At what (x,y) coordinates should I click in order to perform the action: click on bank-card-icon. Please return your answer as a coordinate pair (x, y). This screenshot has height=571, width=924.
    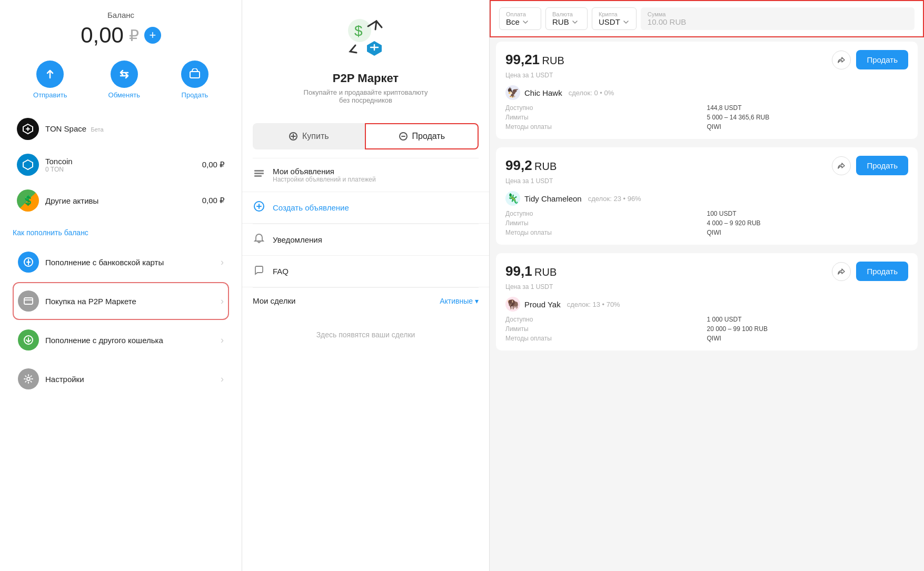
    Looking at the image, I should click on (28, 262).